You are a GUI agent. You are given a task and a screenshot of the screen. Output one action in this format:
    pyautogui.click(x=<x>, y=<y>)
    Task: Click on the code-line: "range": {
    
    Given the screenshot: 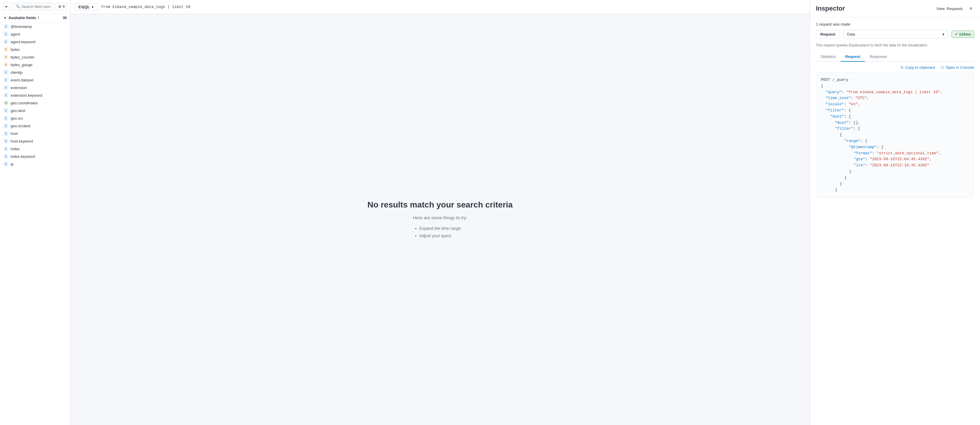 What is the action you would take?
    pyautogui.click(x=895, y=141)
    